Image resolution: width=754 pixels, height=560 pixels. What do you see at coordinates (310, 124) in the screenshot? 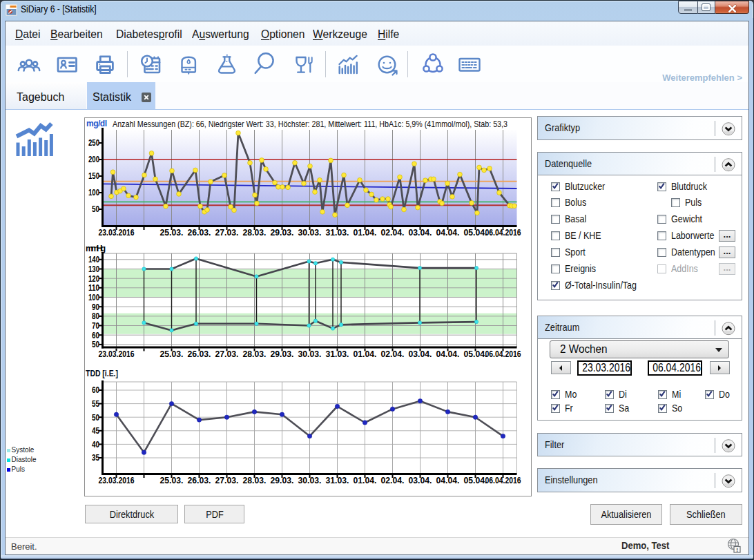
I see `svg-text:Anzahl Messungen (BZ): 66, Nie: Anzahl Messungen (BZ): 66, Niedrigster W…` at bounding box center [310, 124].